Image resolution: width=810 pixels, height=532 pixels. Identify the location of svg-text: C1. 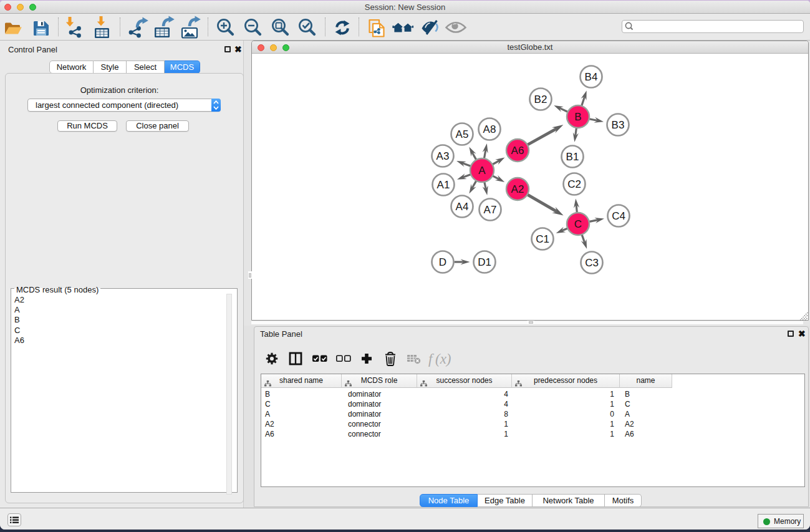
(542, 239).